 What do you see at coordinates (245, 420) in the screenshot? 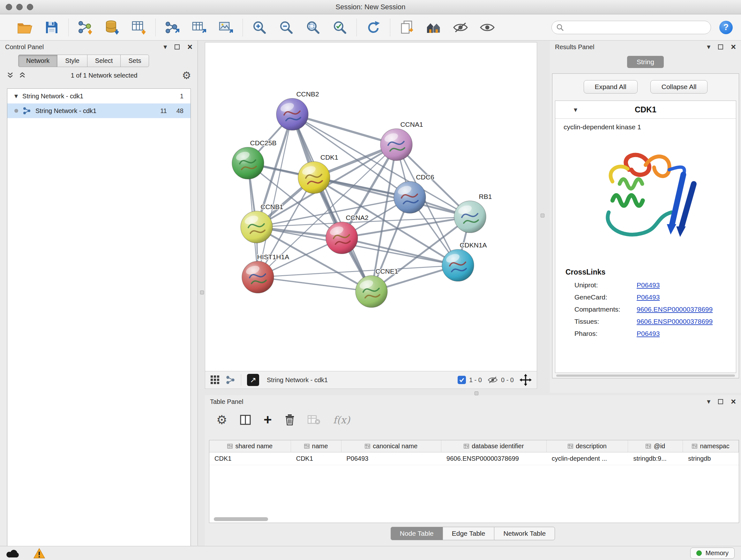
I see `columns-icon` at bounding box center [245, 420].